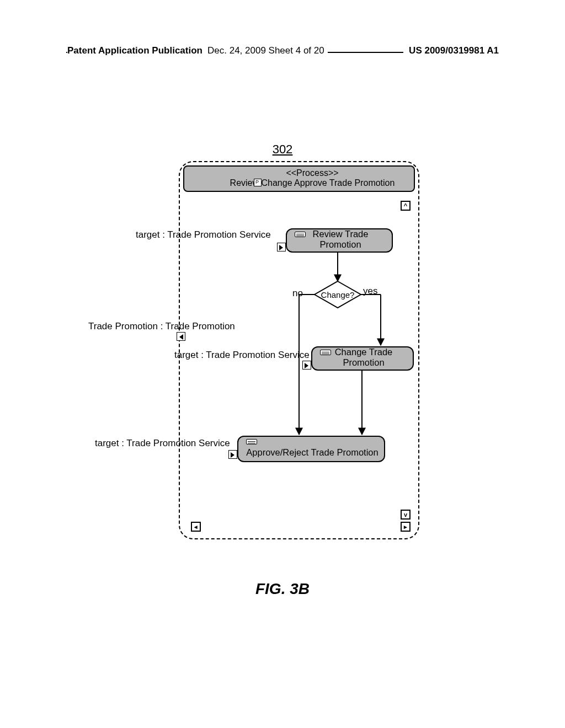 Image resolution: width=565 pixels, height=728 pixels. What do you see at coordinates (138, 51) in the screenshot?
I see `header-left: Patent Application Publication` at bounding box center [138, 51].